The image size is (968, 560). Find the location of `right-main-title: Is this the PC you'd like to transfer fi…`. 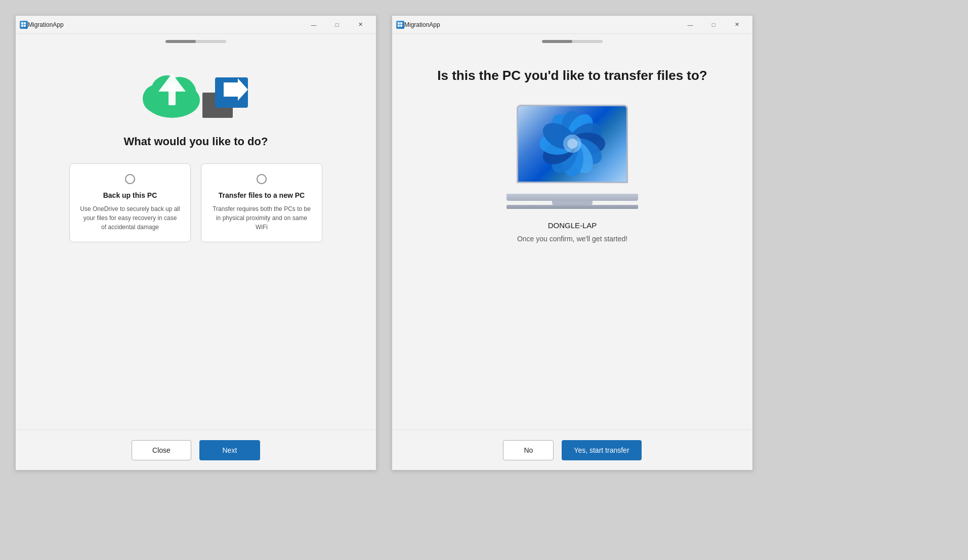

right-main-title: Is this the PC you'd like to transfer fi… is located at coordinates (572, 76).